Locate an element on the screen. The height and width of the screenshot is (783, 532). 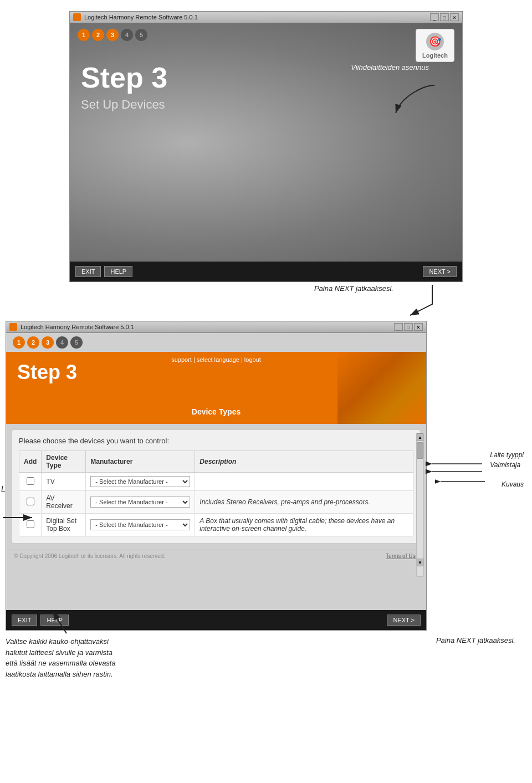
table-row: Digital Set Top Box - Select the Manufac… is located at coordinates (216, 525).